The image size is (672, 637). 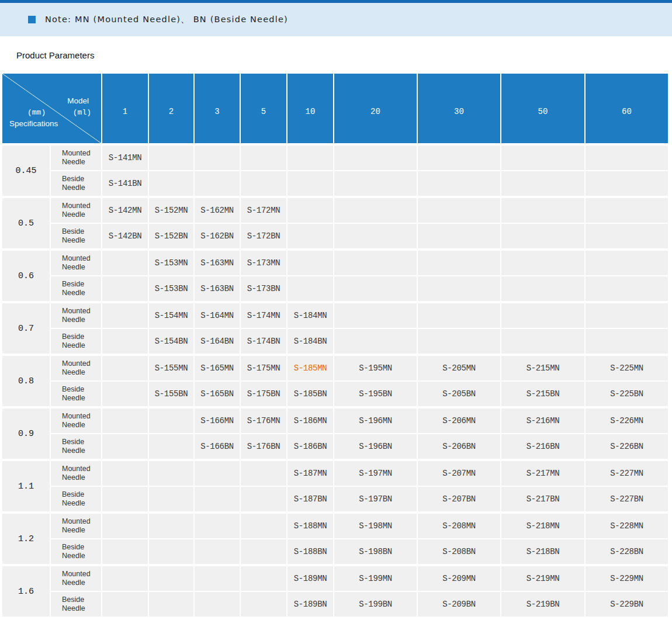 I want to click on header-col-50ml: 50, so click(x=543, y=109).